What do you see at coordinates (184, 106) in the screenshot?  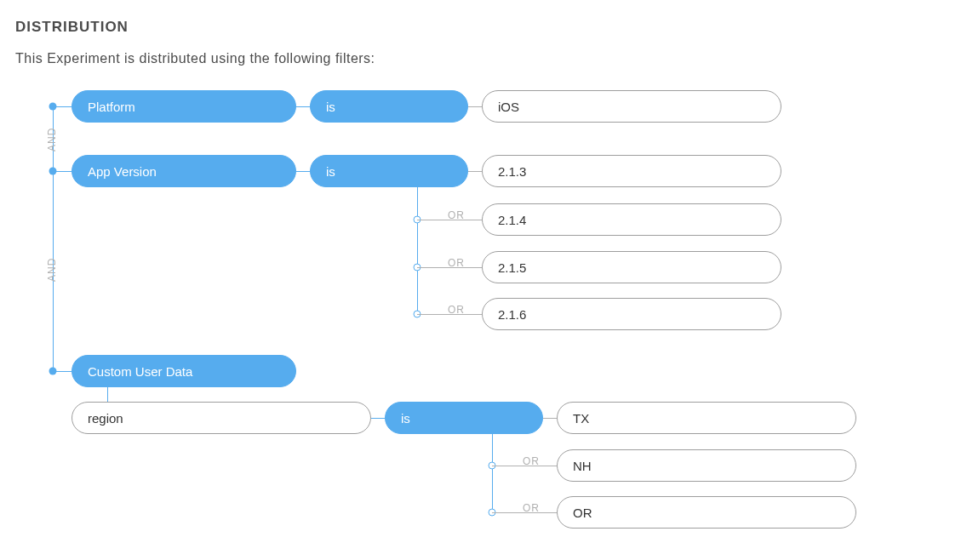 I see `filter-field-pill: Platform` at bounding box center [184, 106].